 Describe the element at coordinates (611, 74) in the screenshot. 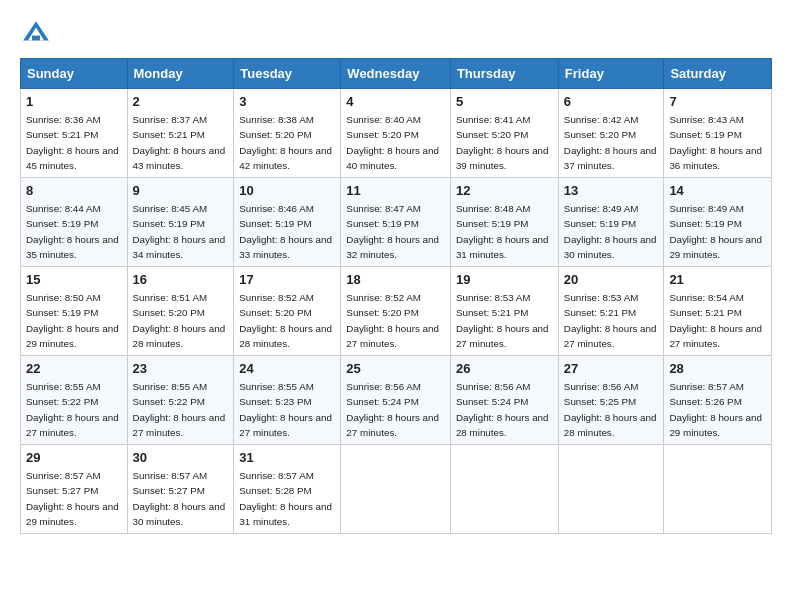

I see `calendar-header-cell: Friday` at that location.